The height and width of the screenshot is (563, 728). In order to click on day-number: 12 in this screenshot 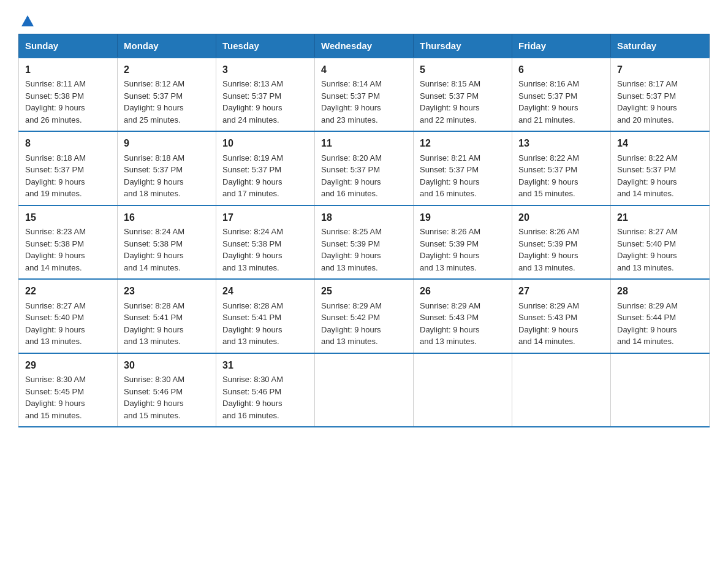, I will do `click(463, 144)`.